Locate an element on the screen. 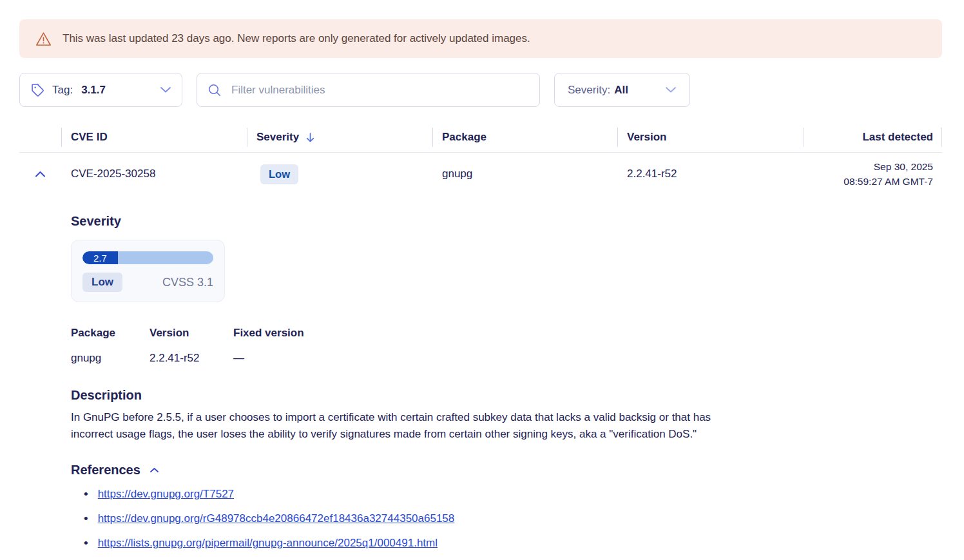 Image resolution: width=964 pixels, height=560 pixels. cell-cve-id: CVE-2025-30258 is located at coordinates (154, 174).